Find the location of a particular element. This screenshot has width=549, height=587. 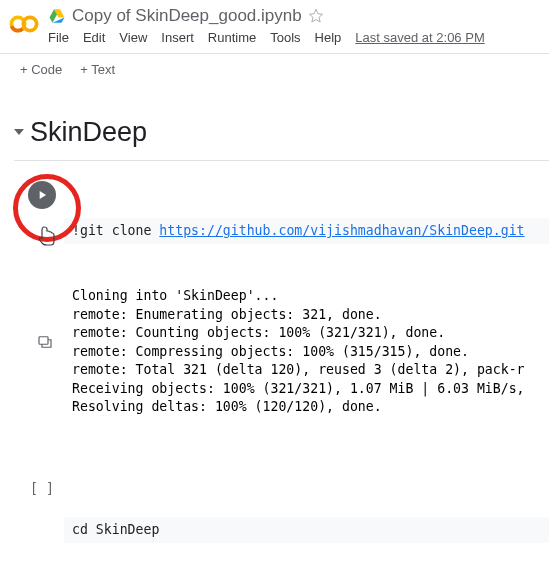

cell-output-icon is located at coordinates (45, 344).